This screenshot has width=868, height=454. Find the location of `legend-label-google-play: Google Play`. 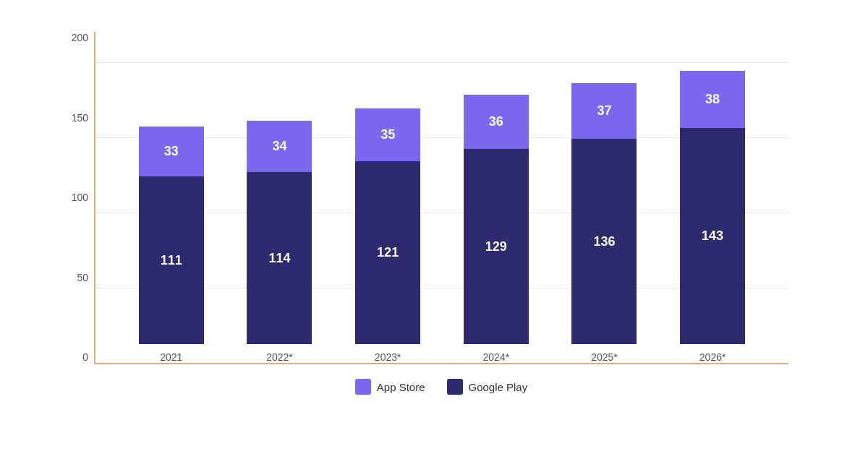

legend-label-google-play: Google Play is located at coordinates (498, 387).